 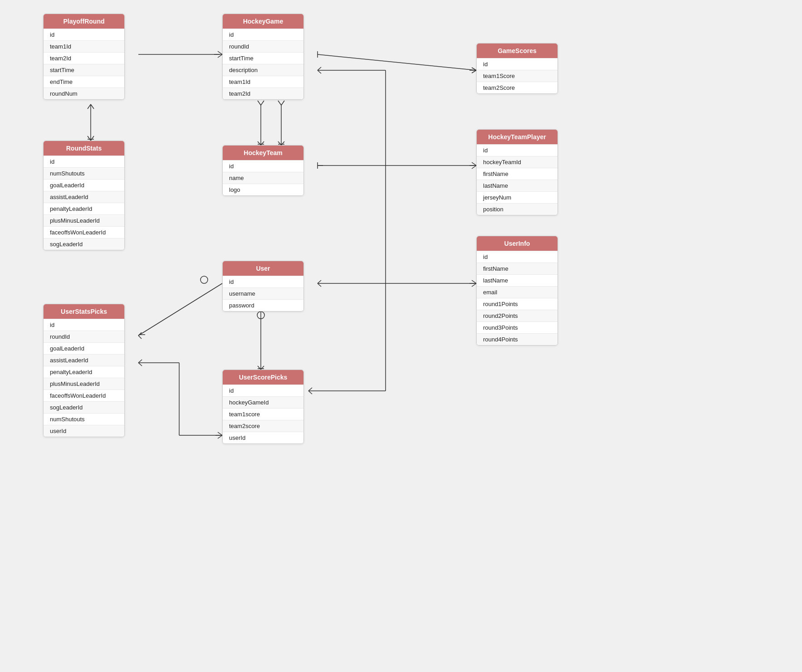 What do you see at coordinates (517, 137) in the screenshot?
I see `table-header-hockeyteamplayer: HockeyTeamPlayer` at bounding box center [517, 137].